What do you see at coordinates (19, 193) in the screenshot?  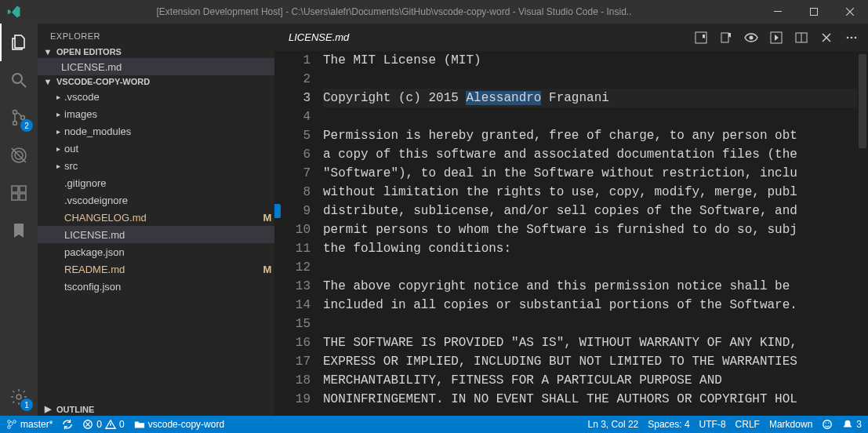 I see `extensions-icon` at bounding box center [19, 193].